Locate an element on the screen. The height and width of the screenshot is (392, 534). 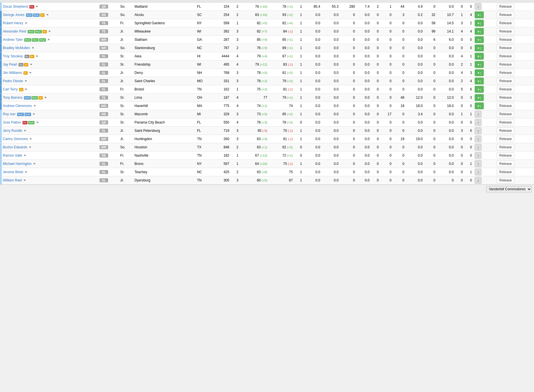
player-ovr: 78 (+2) is located at coordinates (254, 81).